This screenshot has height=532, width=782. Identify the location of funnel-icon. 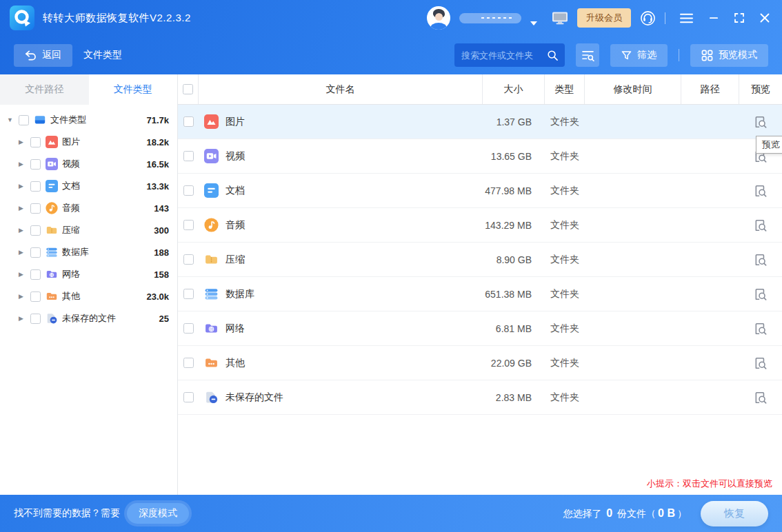
(626, 55).